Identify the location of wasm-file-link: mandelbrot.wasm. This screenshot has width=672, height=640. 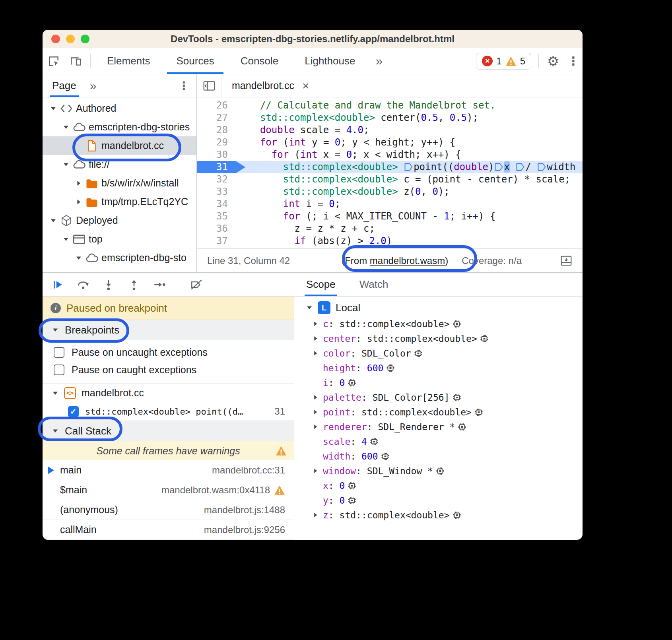
(407, 261).